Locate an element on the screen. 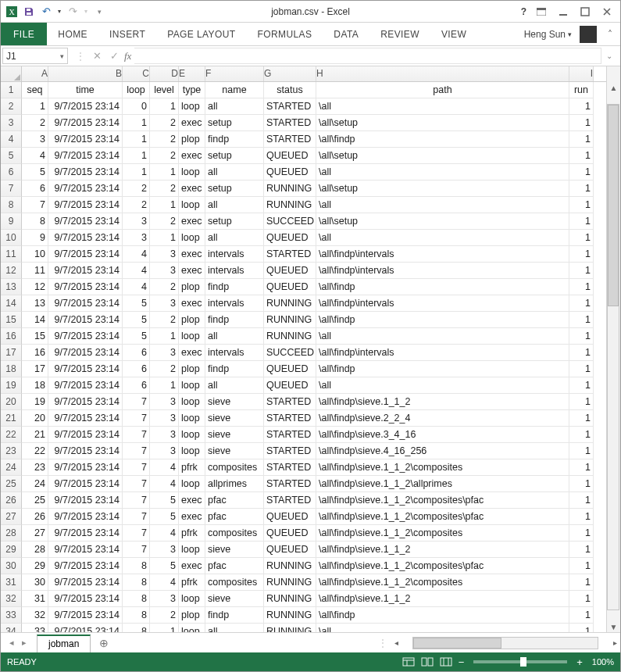  row-header: 28 is located at coordinates (11, 533).